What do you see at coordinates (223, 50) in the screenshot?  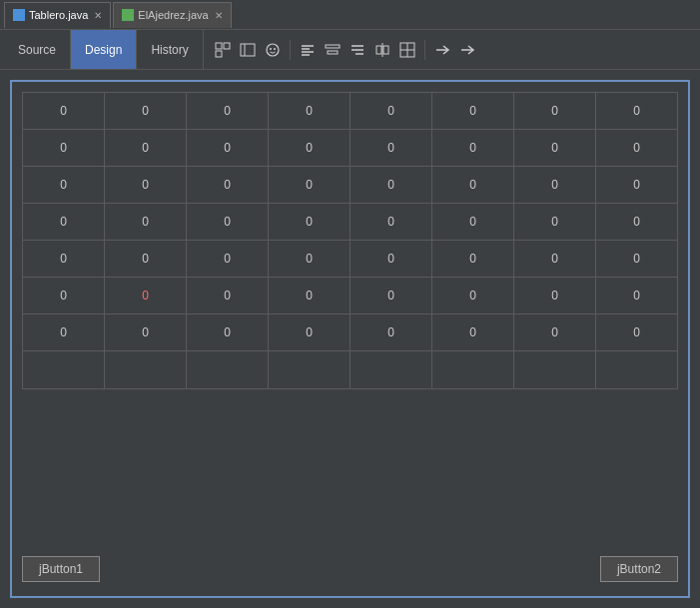 I see `select-tool-icon` at bounding box center [223, 50].